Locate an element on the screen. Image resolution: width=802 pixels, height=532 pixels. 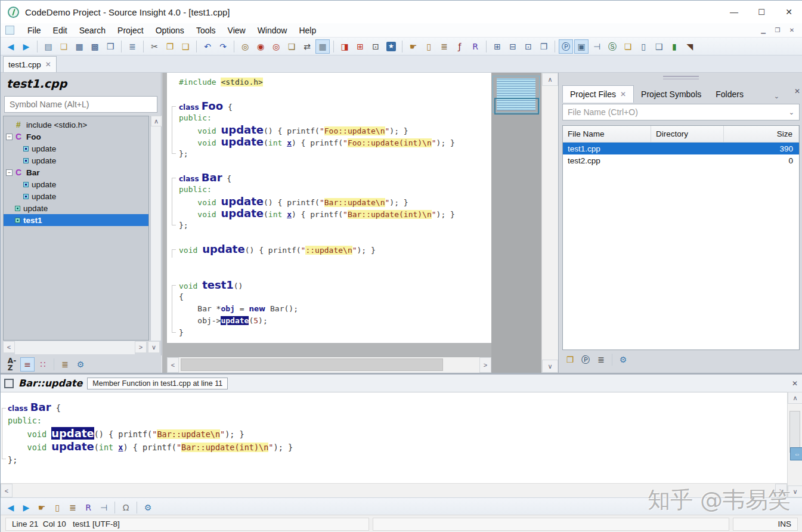
editor-vertical-scrollbar: ∧ ∨ is located at coordinates (550, 223).